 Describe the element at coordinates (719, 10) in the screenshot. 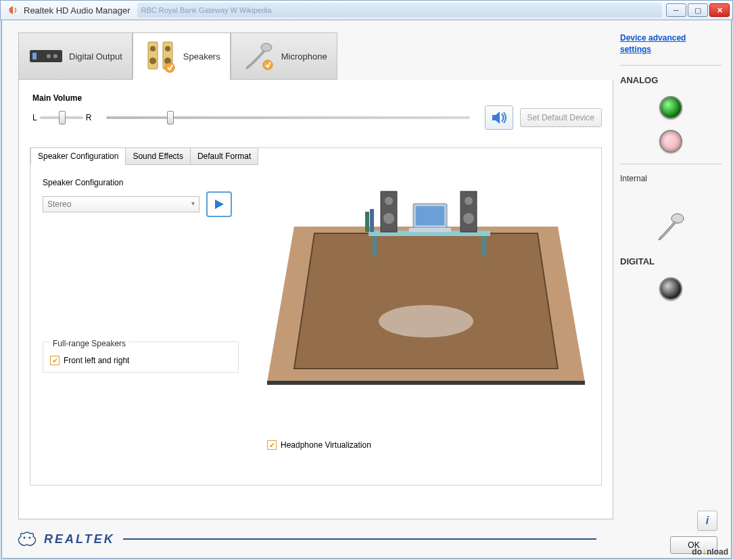

I see `close-button: ✕` at that location.